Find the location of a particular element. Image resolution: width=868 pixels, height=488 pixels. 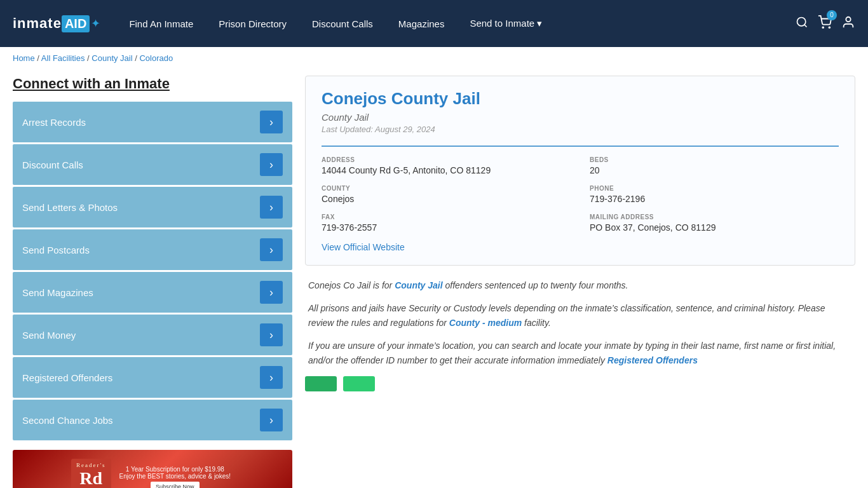

address-value: 14044 County Rd G-5, Antonito, CO 81129 is located at coordinates (446, 170).